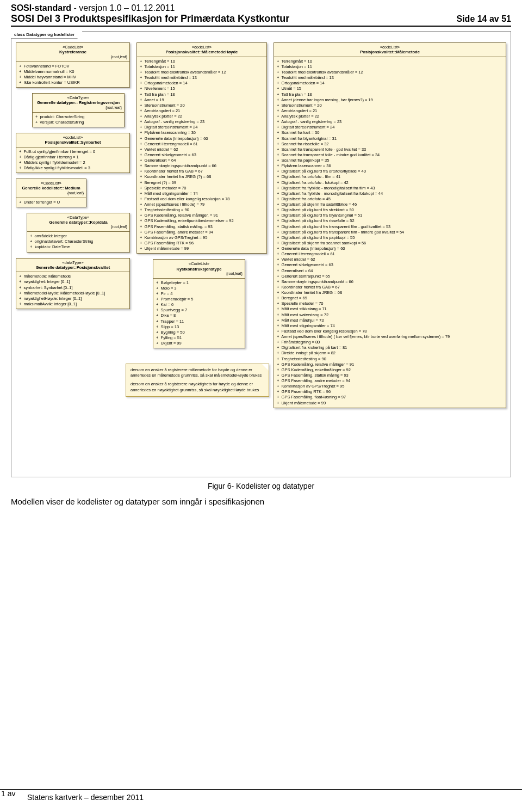 Image resolution: width=522 pixels, height=812 pixels. Describe the element at coordinates (73, 83) in the screenshot. I see `attribute-line: Ikke kontrollert kontur = USIKR` at that location.